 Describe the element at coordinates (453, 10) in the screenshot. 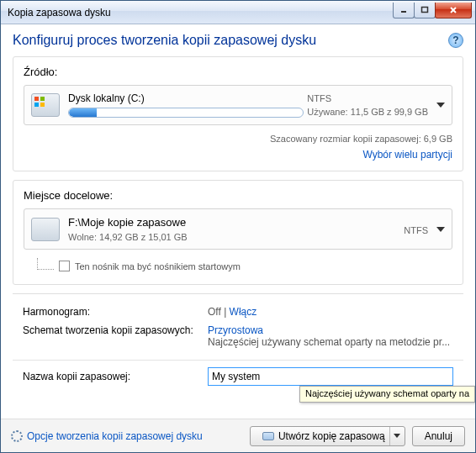

I see `close-button` at that location.